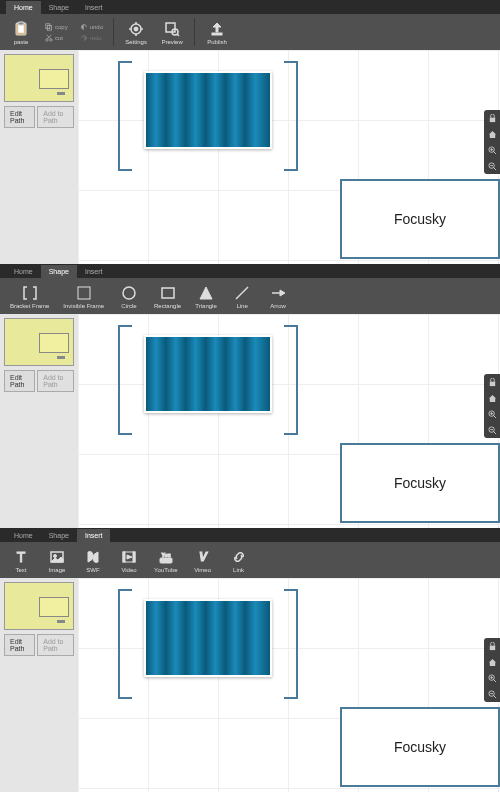 This screenshot has height=792, width=500. What do you see at coordinates (203, 557) in the screenshot?
I see `vimeo-icon: V` at bounding box center [203, 557].